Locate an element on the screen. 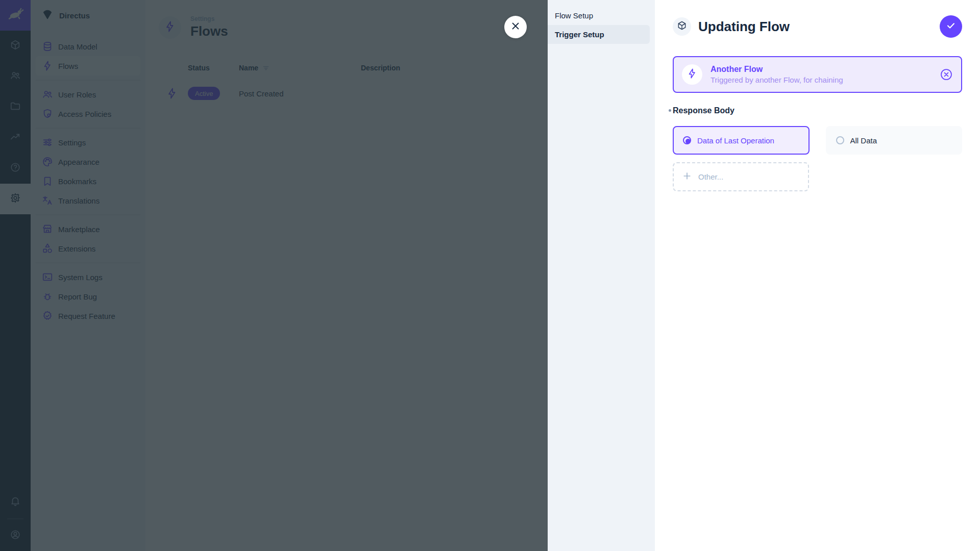  deselect-trigger-button is located at coordinates (946, 74).